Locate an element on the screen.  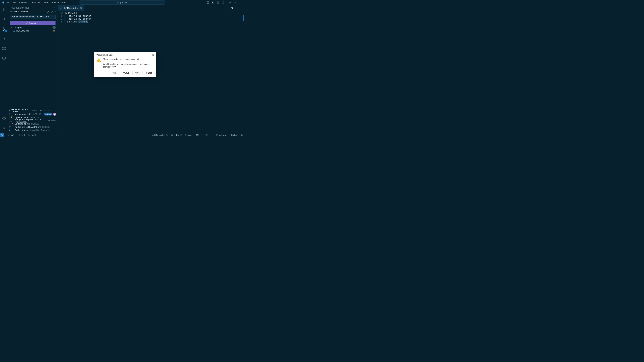
status-language: { } Markdown is located at coordinates (219, 135).